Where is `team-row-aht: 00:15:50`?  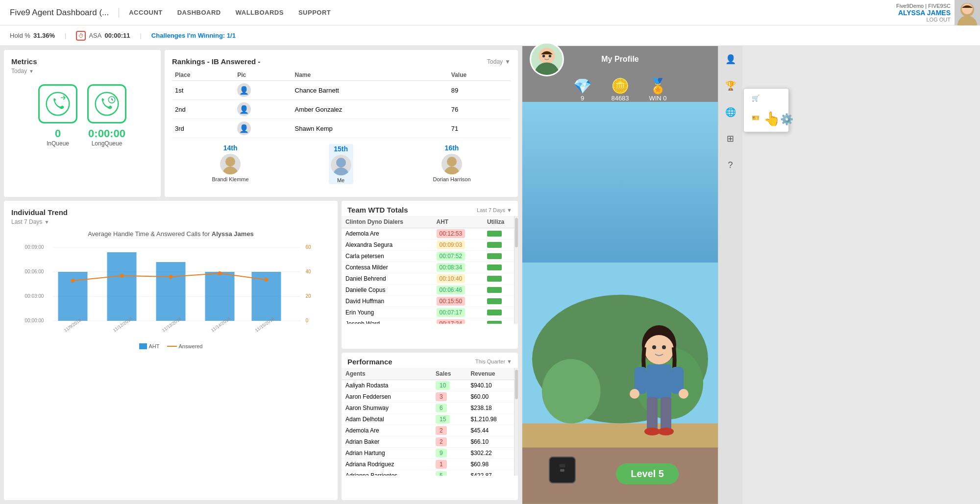 team-row-aht: 00:15:50 is located at coordinates (458, 302).